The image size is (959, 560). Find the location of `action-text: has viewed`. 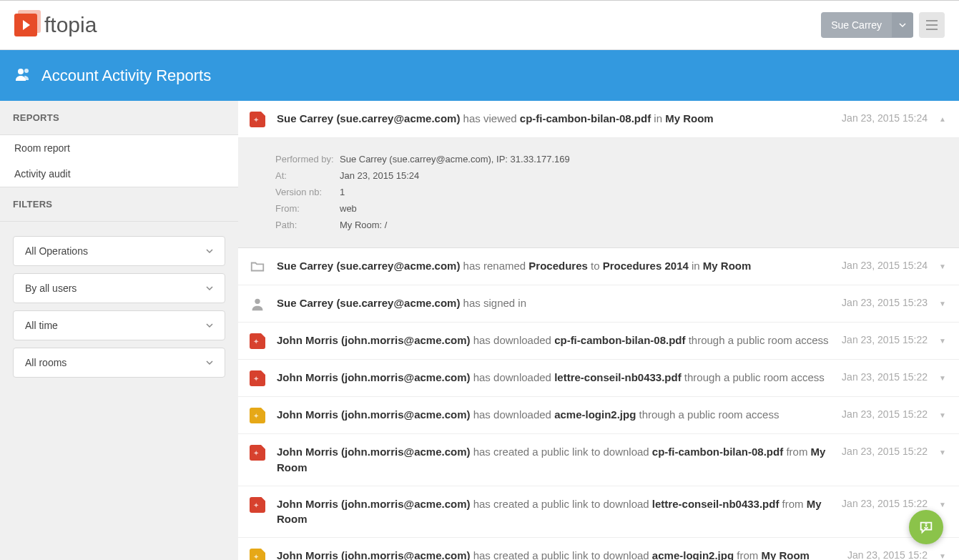

action-text: has viewed is located at coordinates (491, 119).